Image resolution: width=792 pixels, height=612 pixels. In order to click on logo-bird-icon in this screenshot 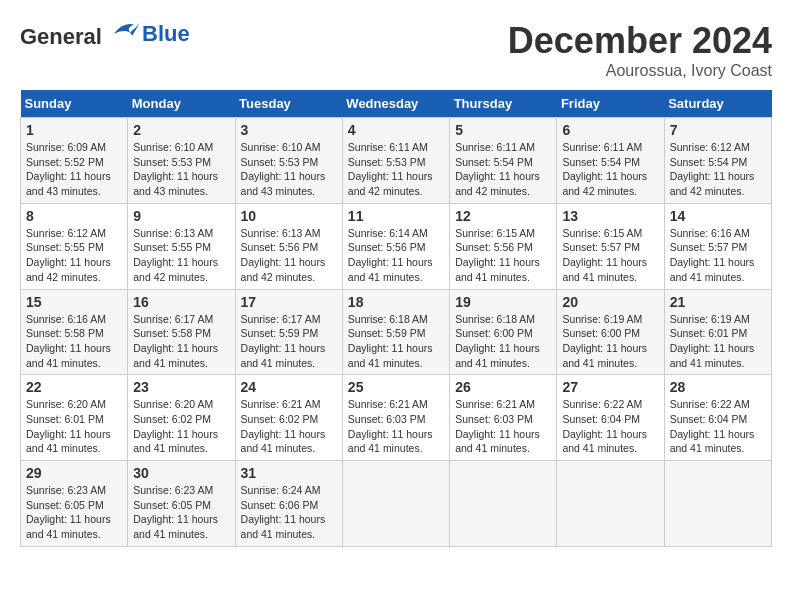, I will do `click(126, 30)`.